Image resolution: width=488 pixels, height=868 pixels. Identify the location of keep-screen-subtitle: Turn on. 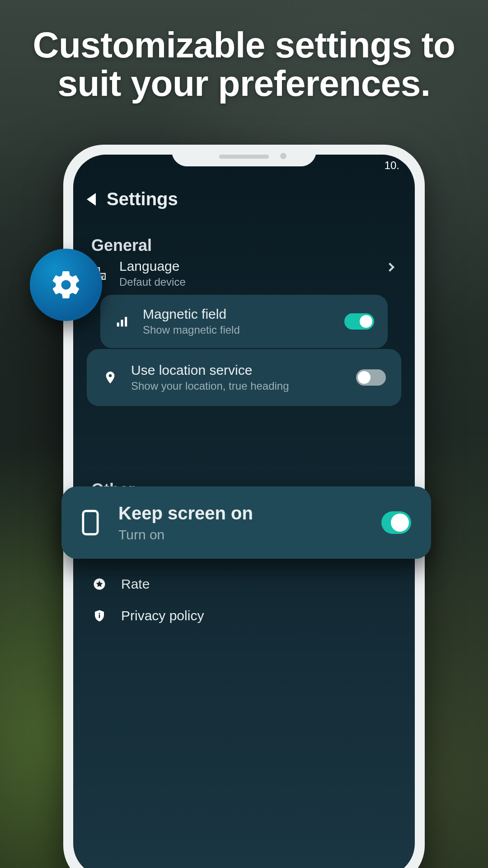
(186, 535).